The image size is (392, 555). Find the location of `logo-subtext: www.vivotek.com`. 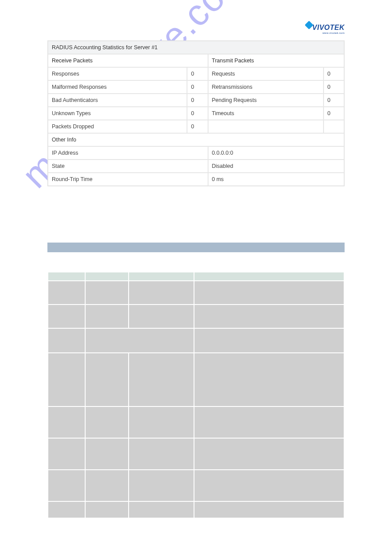

logo-subtext: www.vivotek.com is located at coordinates (328, 33).